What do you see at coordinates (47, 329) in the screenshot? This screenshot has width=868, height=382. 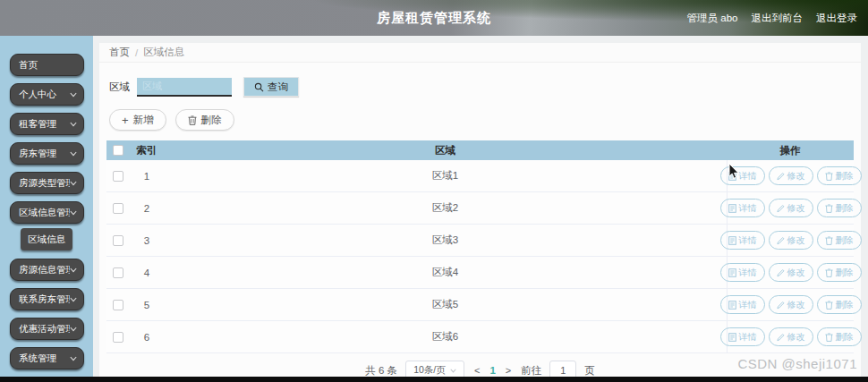 I see `sidebar-item: 优惠活动管理` at bounding box center [47, 329].